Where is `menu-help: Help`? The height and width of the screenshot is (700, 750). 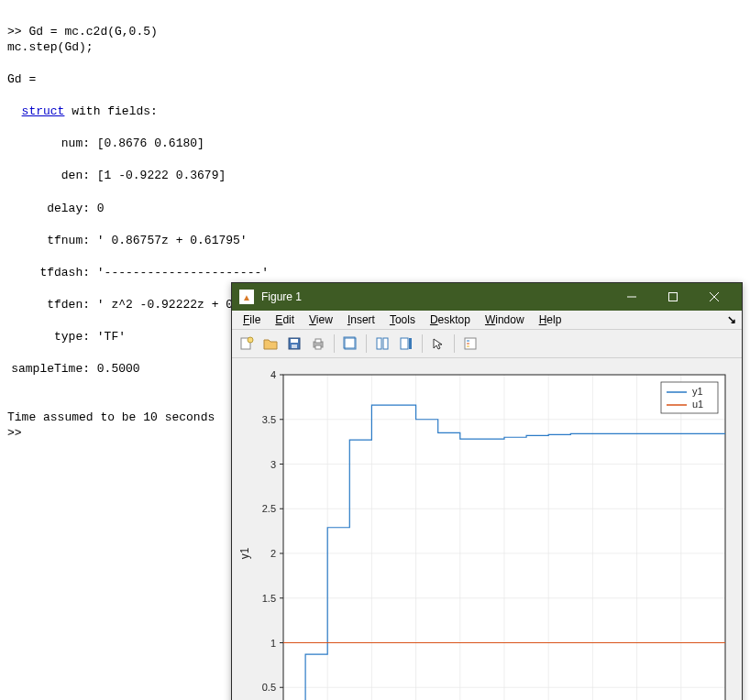 menu-help: Help is located at coordinates (550, 320).